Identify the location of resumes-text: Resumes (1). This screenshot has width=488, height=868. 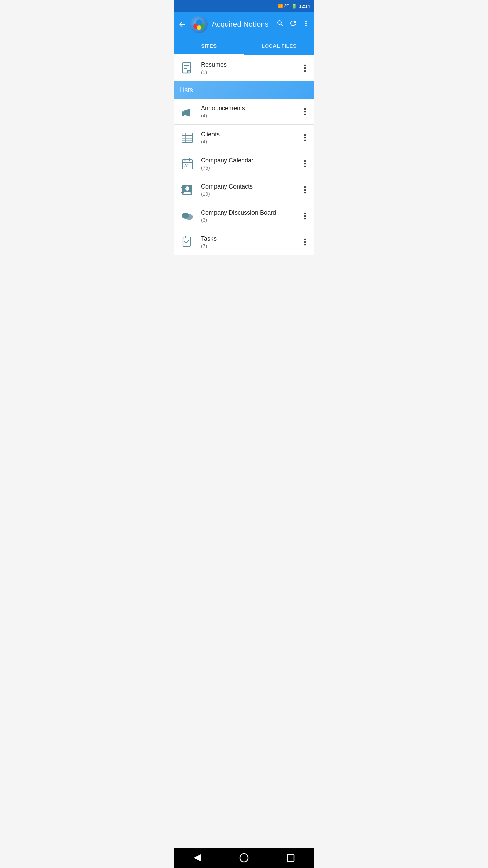
(248, 68).